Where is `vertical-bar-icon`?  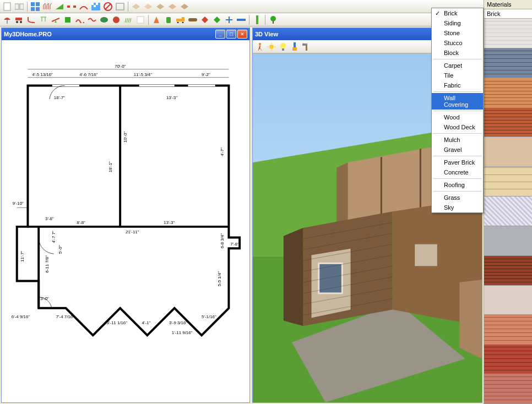 vertical-bar-icon is located at coordinates (257, 20).